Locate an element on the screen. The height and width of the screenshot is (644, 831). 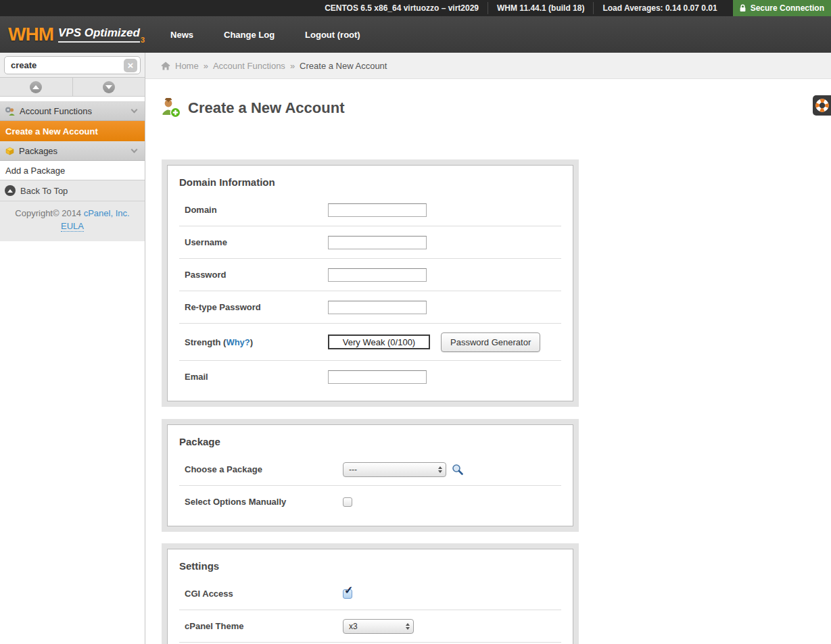
package-select: --- is located at coordinates (395, 470).